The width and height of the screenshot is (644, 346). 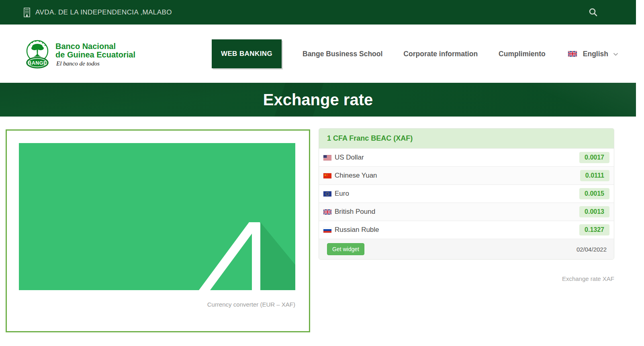 I want to click on rates-header: 1 CFA Franc BEAC (XAF), so click(x=466, y=138).